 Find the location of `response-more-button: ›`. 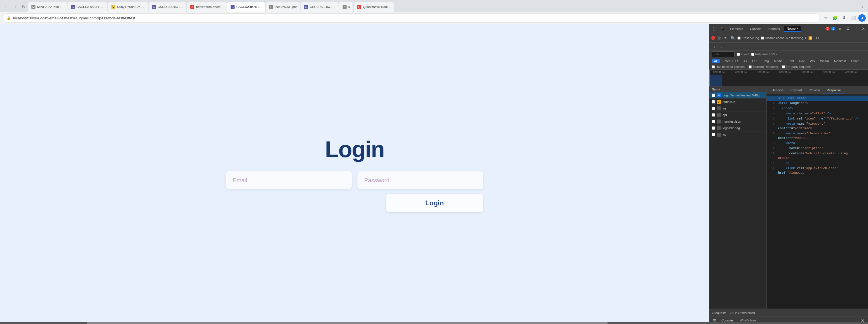

response-more-button: › is located at coordinates (846, 91).